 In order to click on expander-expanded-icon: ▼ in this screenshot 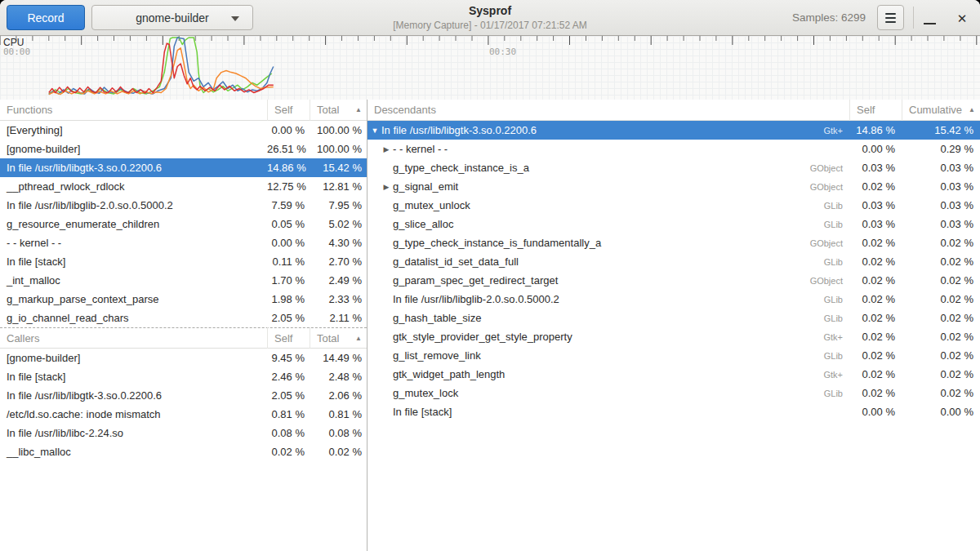, I will do `click(375, 131)`.